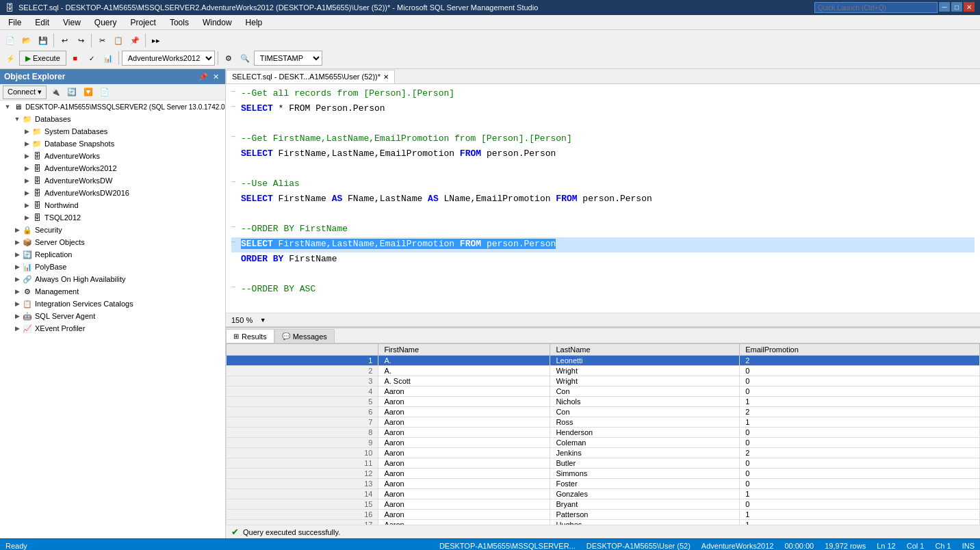 The width and height of the screenshot is (980, 550). I want to click on tree-item-security: ▶🔒Security, so click(112, 230).